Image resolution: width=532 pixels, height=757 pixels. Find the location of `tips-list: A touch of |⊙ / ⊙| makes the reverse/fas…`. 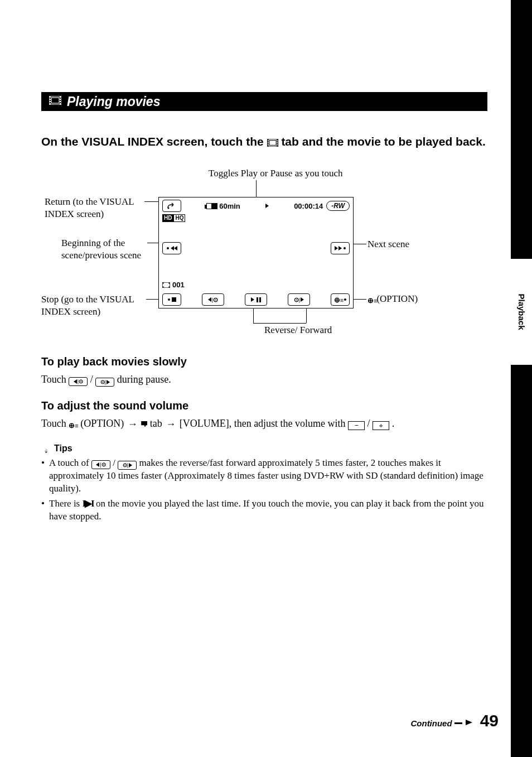

tips-list: A touch of |⊙ / ⊙| makes the reverse/fas… is located at coordinates (264, 490).